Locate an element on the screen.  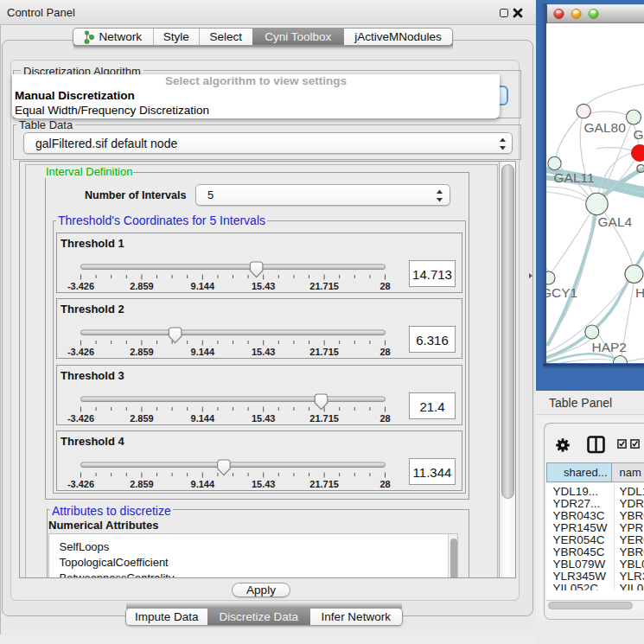
svg-text: GCY1 is located at coordinates (562, 292).